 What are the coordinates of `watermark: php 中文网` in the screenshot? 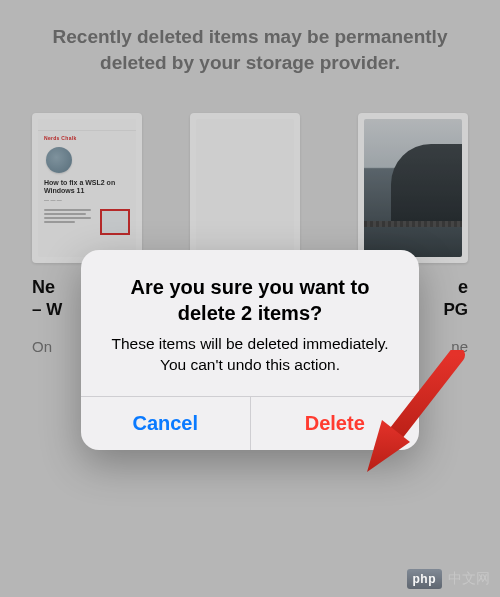 It's located at (449, 579).